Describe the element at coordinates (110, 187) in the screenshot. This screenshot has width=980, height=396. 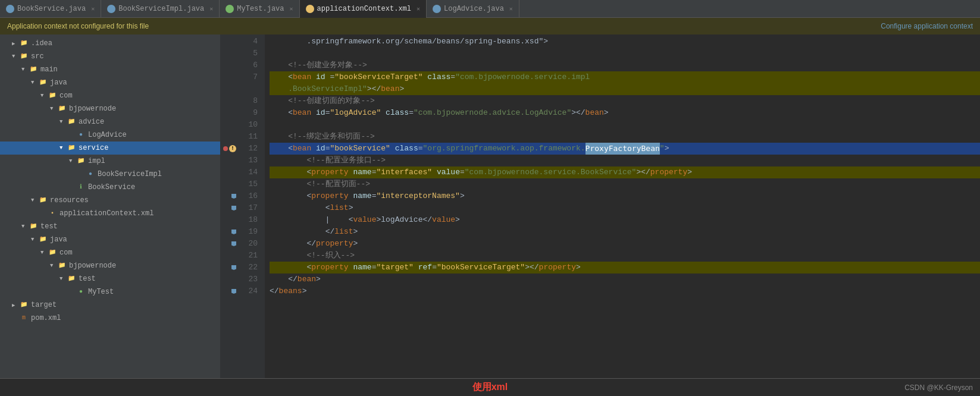
I see `sidebar-item-bookservice: ℹ BookService` at that location.